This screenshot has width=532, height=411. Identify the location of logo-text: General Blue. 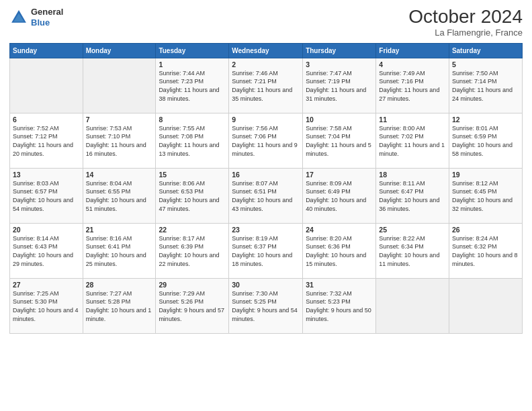
(47, 17).